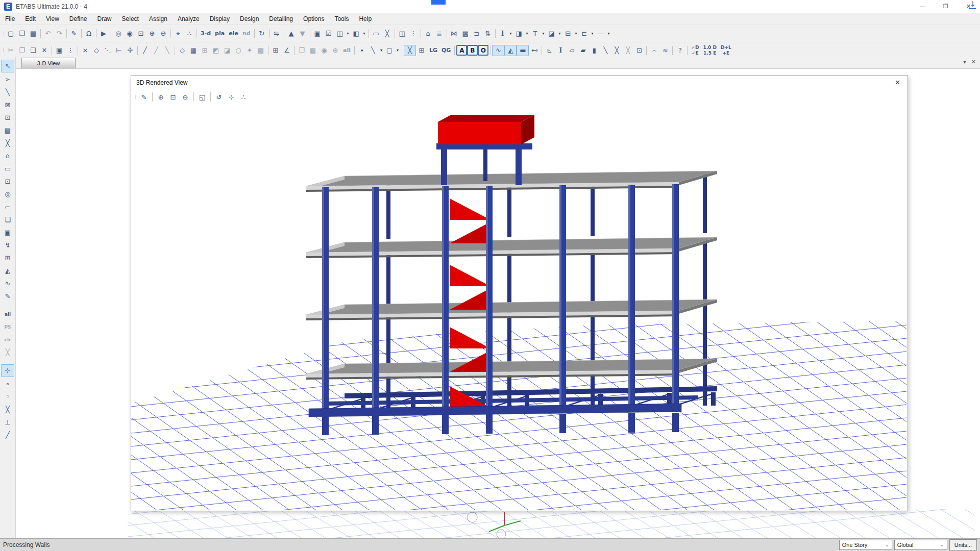 Image resolution: width=980 pixels, height=551 pixels. Describe the element at coordinates (535, 34) in the screenshot. I see `text-tool-icon: T` at that location.